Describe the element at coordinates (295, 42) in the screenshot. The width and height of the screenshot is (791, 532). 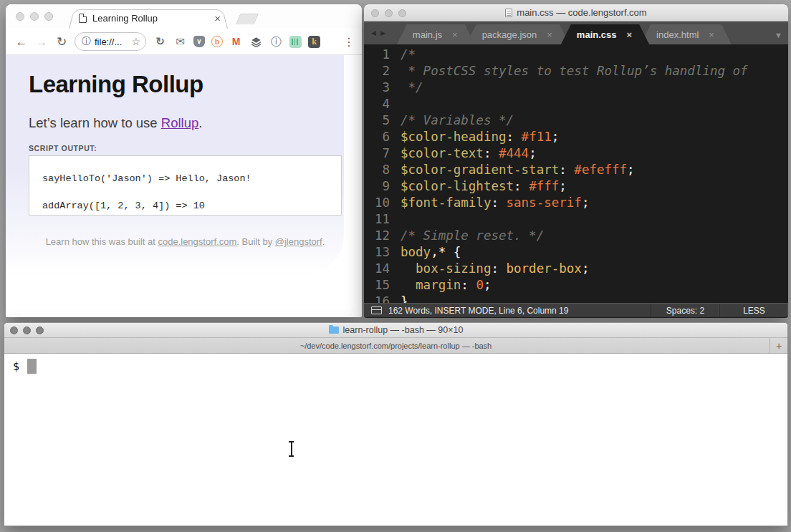
I see `audio-wave-icon` at that location.